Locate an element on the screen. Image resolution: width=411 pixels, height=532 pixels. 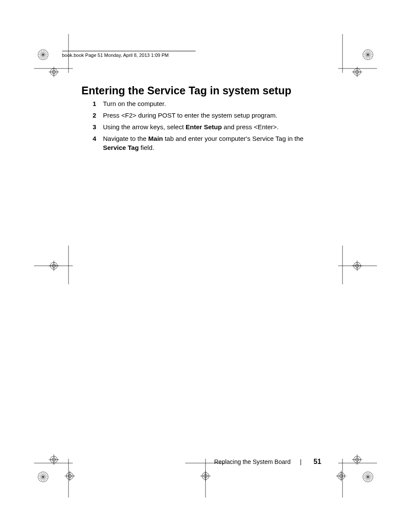
running-head: book.book Page 51 Monday, April 8, 2013 … is located at coordinates (129, 54).